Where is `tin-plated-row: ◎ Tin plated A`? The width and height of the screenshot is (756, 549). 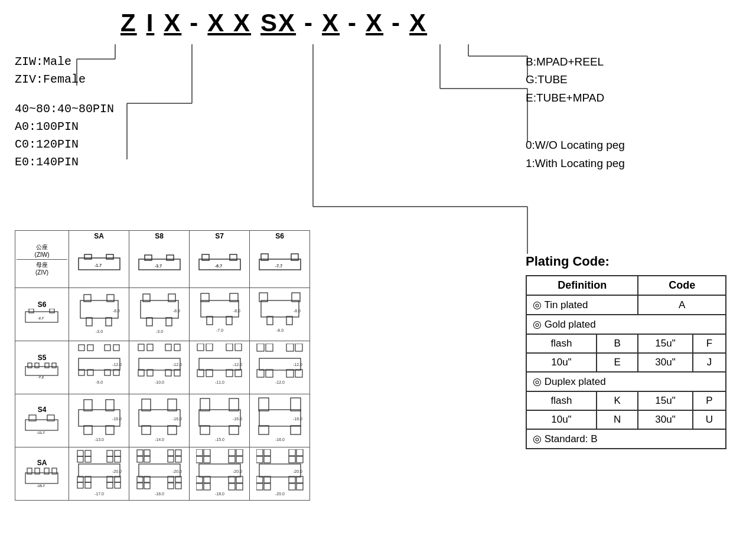 tin-plated-row: ◎ Tin plated A is located at coordinates (626, 305).